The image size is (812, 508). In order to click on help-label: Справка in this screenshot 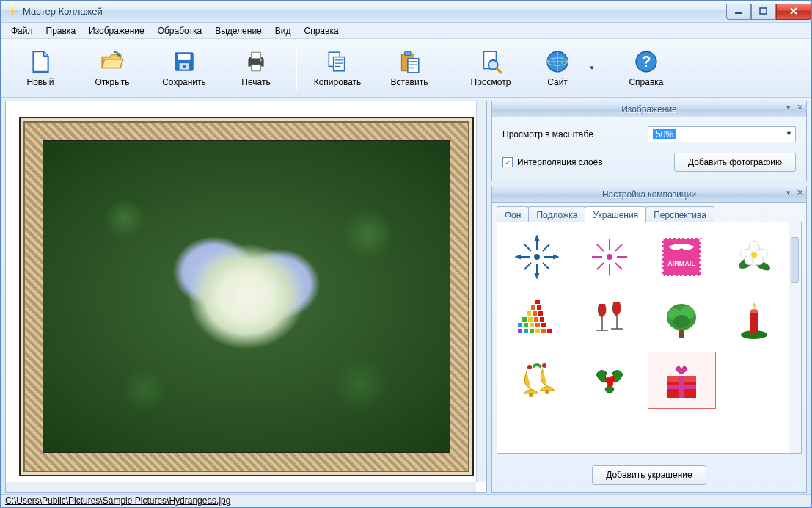, I will do `click(645, 82)`.